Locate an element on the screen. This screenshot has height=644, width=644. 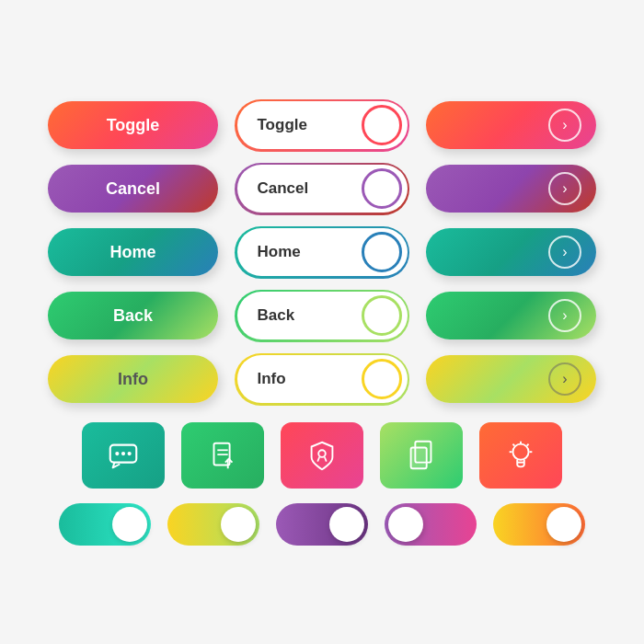
cancel-switch: Cancel is located at coordinates (322, 189).